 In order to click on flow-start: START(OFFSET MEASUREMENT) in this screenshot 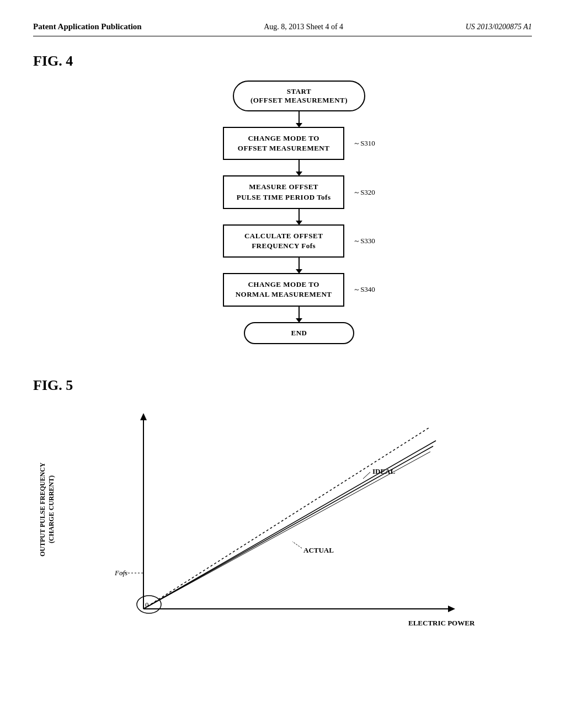, I will do `click(299, 104)`.